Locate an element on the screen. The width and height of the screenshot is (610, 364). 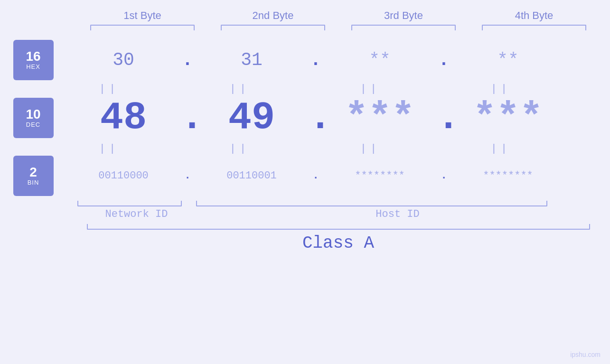
network-id-label: Network ID is located at coordinates (137, 215).